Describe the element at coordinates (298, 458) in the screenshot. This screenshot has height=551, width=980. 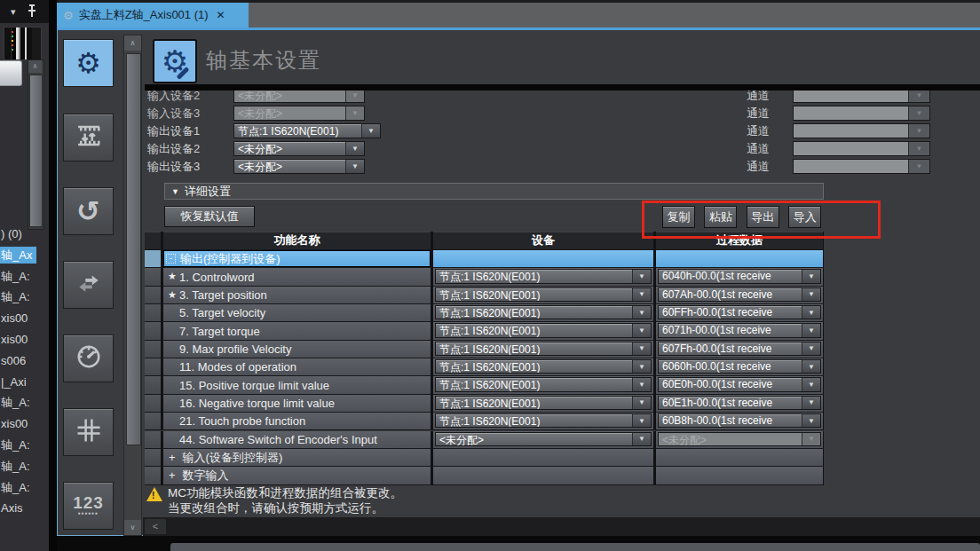
I see `function-name-cell: +输入(设备到控制器)` at that location.